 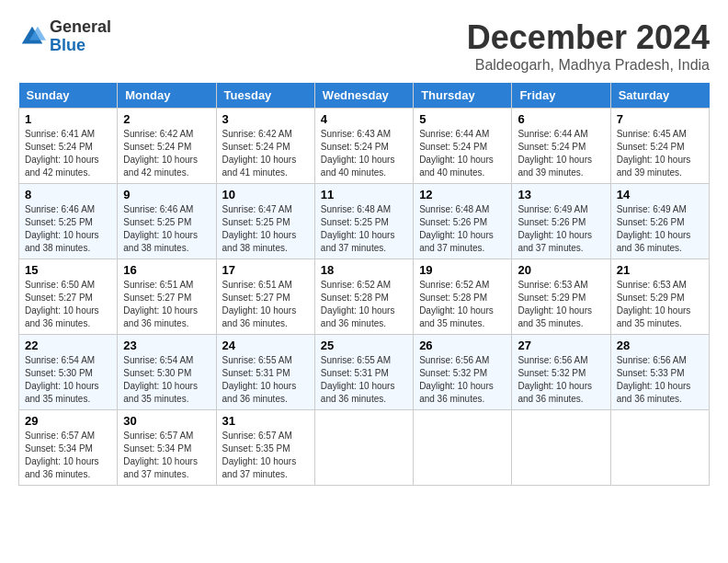 What do you see at coordinates (81, 28) in the screenshot?
I see `logo-general: General` at bounding box center [81, 28].